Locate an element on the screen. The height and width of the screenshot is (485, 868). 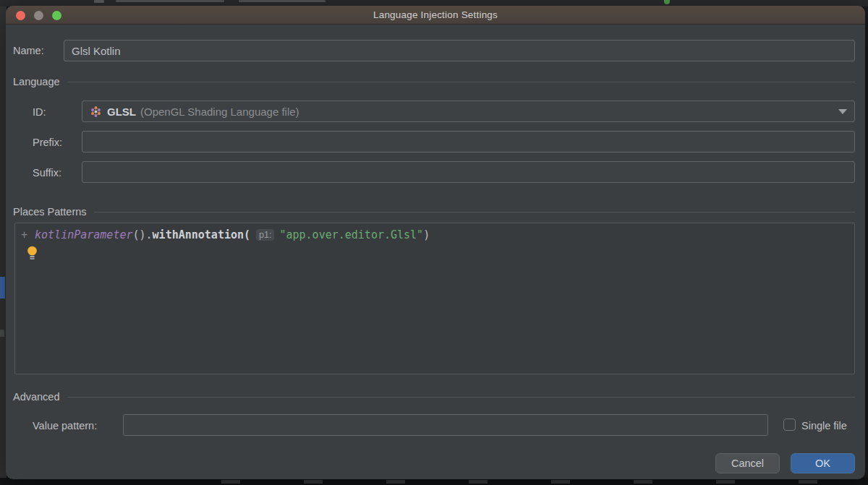
cancel-button: Cancel is located at coordinates (748, 463).